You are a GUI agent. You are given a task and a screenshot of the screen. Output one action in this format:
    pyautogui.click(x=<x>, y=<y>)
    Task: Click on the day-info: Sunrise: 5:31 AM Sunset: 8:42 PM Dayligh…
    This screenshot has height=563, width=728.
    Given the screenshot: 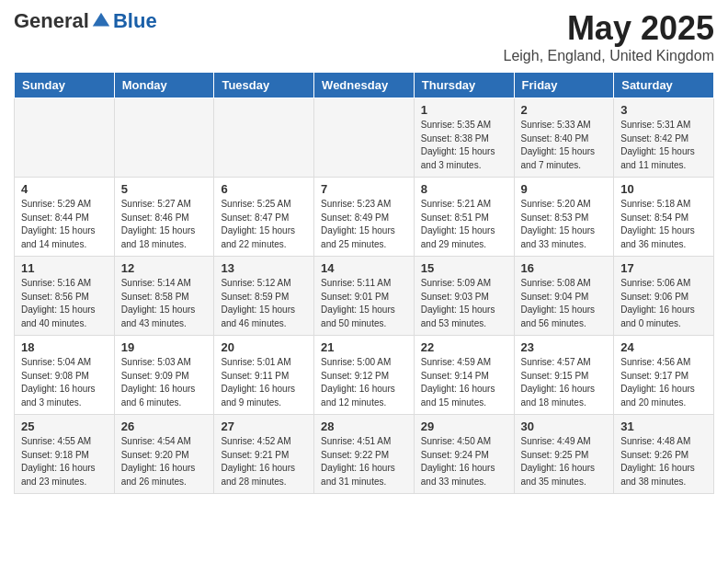 What is the action you would take?
    pyautogui.click(x=664, y=145)
    